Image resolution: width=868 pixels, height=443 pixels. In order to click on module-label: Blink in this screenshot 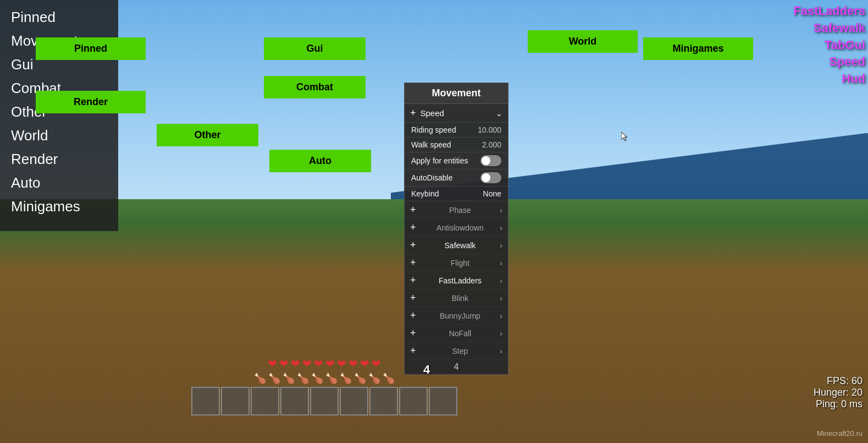, I will do `click(461, 298)`.